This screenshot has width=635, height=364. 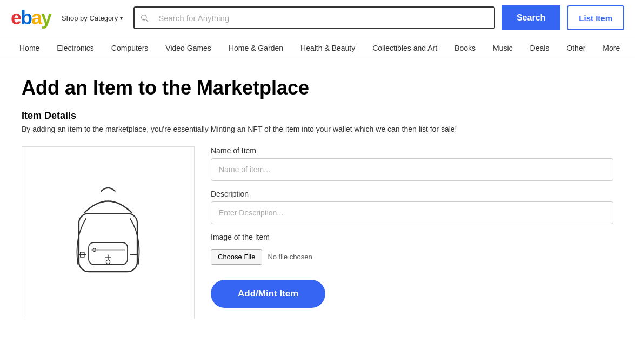 What do you see at coordinates (75, 48) in the screenshot?
I see `nav-item-electronics: Electronics` at bounding box center [75, 48].